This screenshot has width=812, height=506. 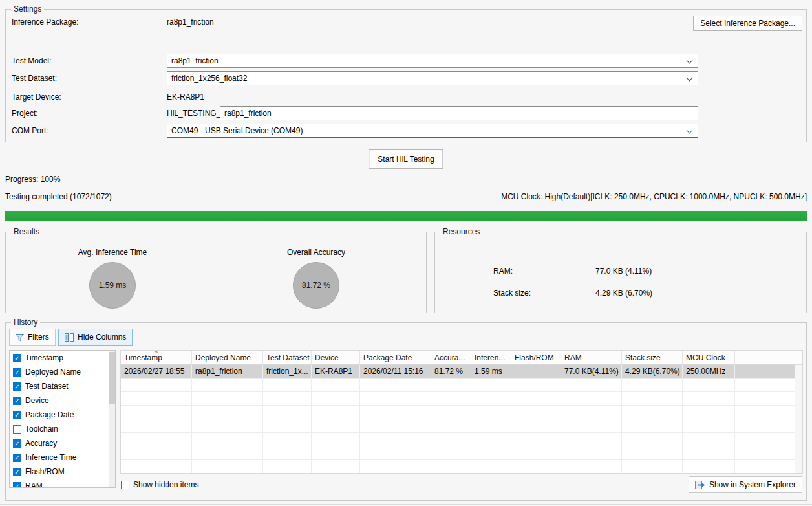 I want to click on test-model-label: Test Model:, so click(x=31, y=61).